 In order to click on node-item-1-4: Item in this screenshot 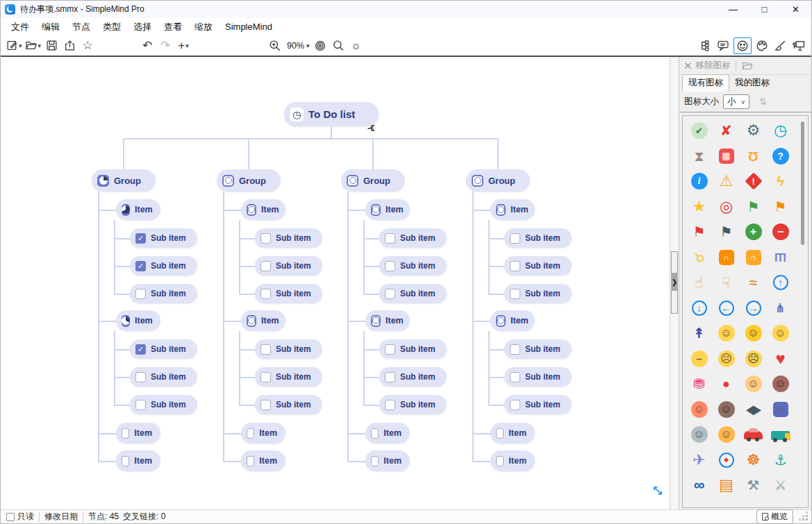, I will do `click(138, 461)`.